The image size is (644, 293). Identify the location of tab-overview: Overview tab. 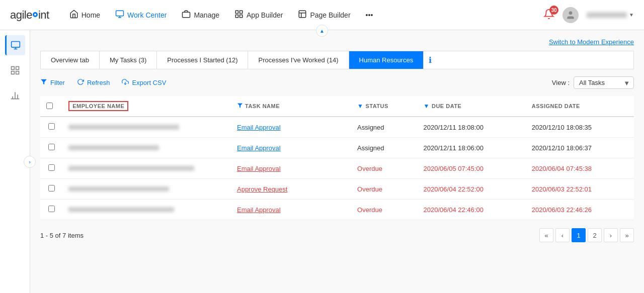
(70, 60).